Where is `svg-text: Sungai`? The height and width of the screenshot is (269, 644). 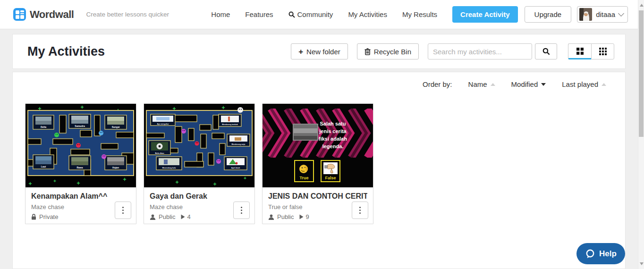 svg-text: Sungai is located at coordinates (116, 127).